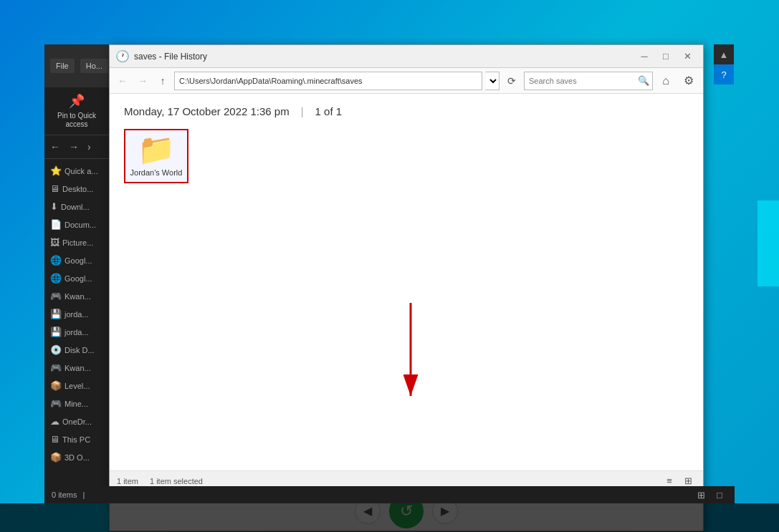 The width and height of the screenshot is (779, 532). What do you see at coordinates (128, 481) in the screenshot?
I see `item-count: 1 item` at bounding box center [128, 481].